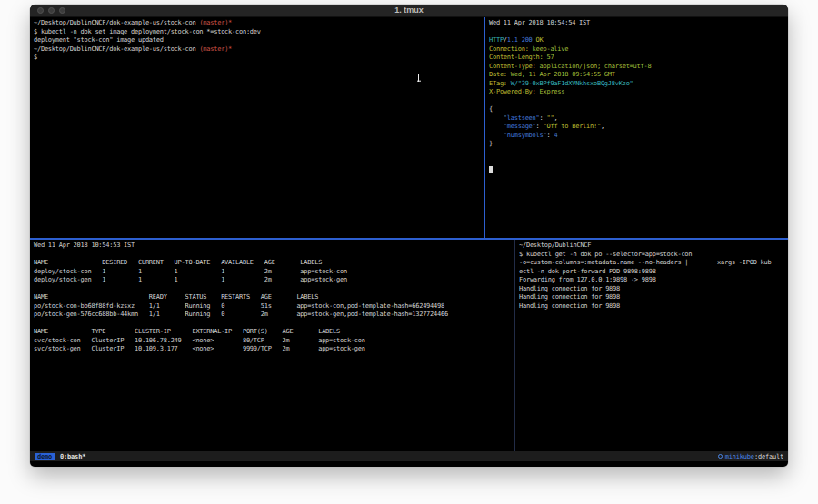  What do you see at coordinates (638, 136) in the screenshot?
I see `terminal-line: "numsymbols": 4` at bounding box center [638, 136].